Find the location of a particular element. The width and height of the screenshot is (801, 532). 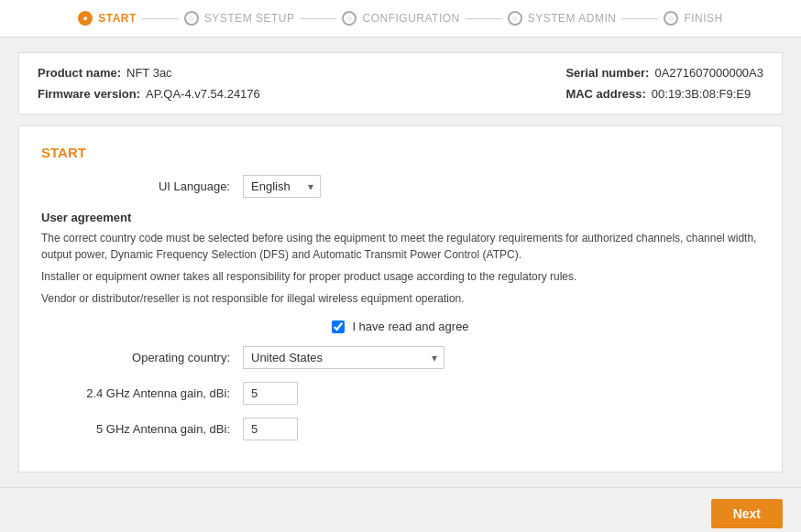

product-name-row: Product name: NFT 3ac is located at coordinates (148, 73).